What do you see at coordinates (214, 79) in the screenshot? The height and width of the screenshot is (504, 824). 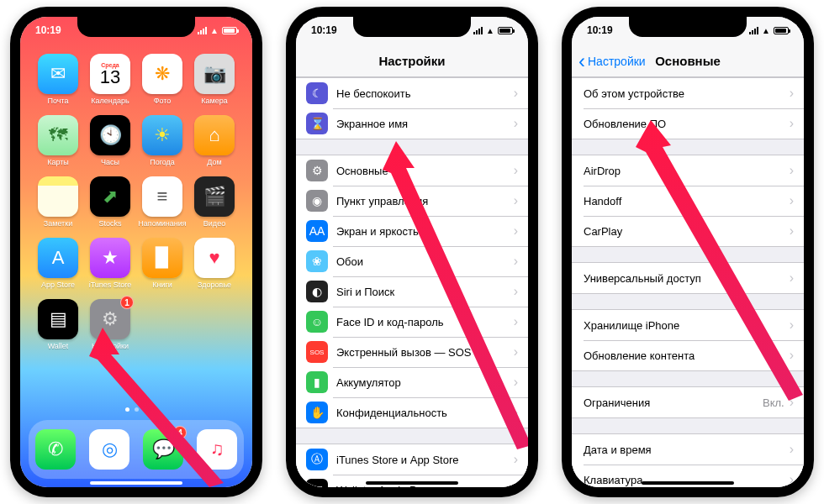 I see `app-camera: 📷Камера` at bounding box center [214, 79].